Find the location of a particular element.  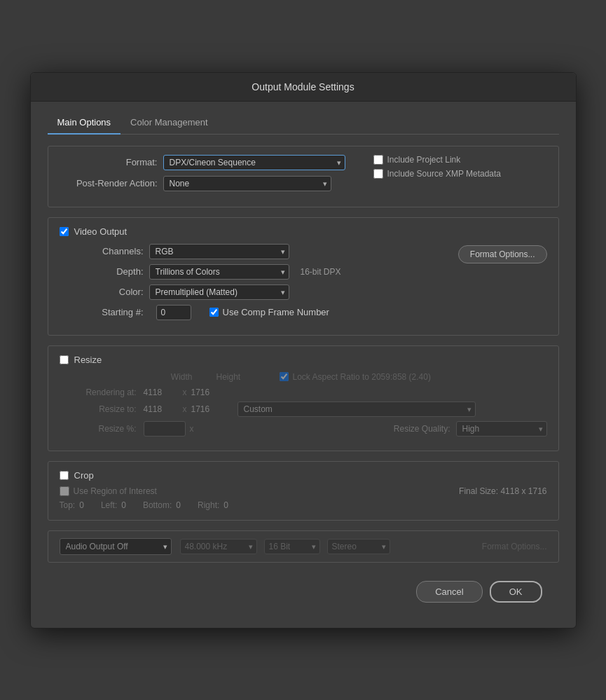

tab-bar: Main Options Color Management is located at coordinates (303, 123).